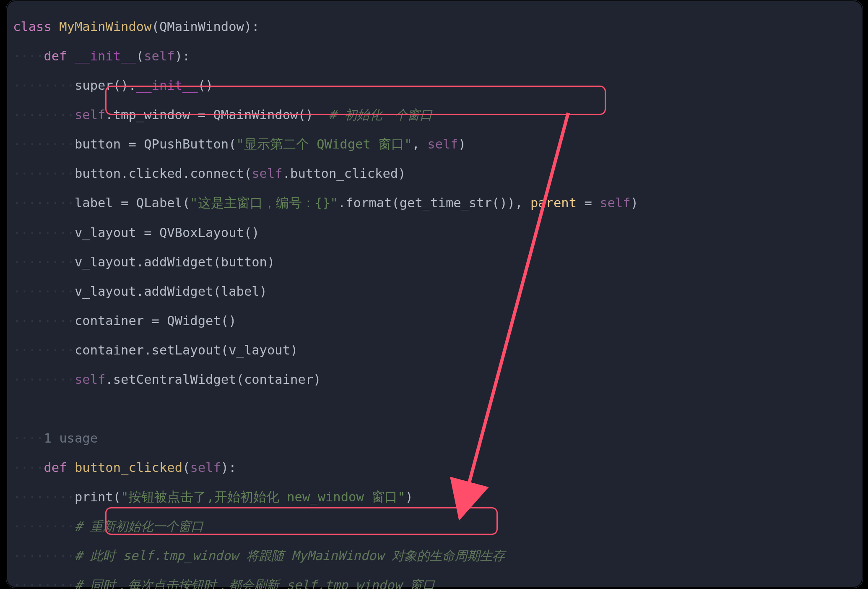  I want to click on class-name: MyMainWindow, so click(105, 27).